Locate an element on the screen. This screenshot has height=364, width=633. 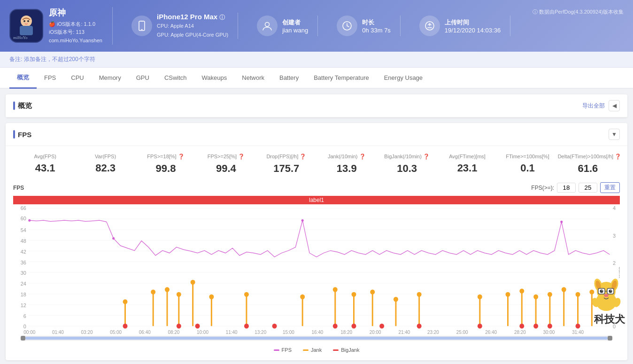
svg-text: 10:00 is located at coordinates (203, 333).